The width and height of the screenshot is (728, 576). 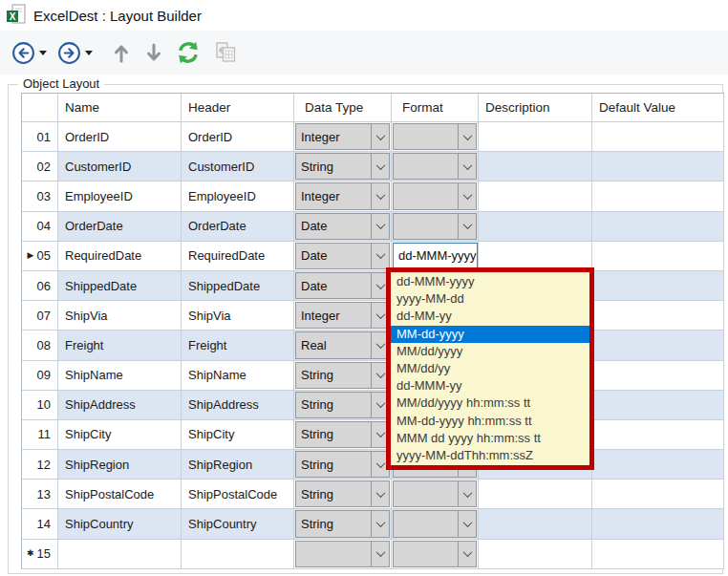 I want to click on header-cell: ShipVia, so click(x=238, y=315).